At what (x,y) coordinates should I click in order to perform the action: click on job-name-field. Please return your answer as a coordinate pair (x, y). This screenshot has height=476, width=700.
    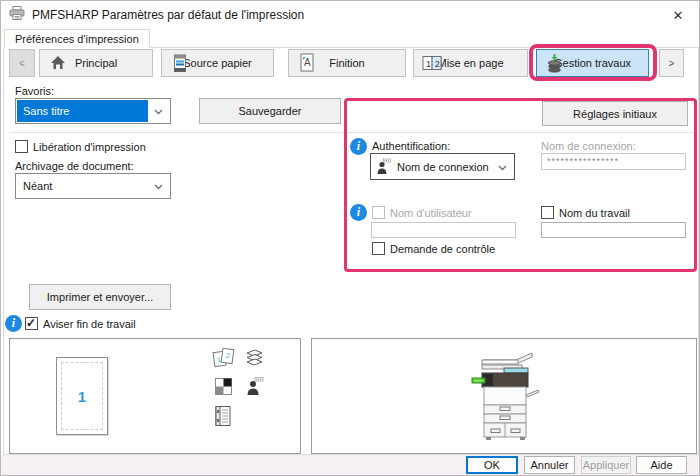
    Looking at the image, I should click on (614, 230).